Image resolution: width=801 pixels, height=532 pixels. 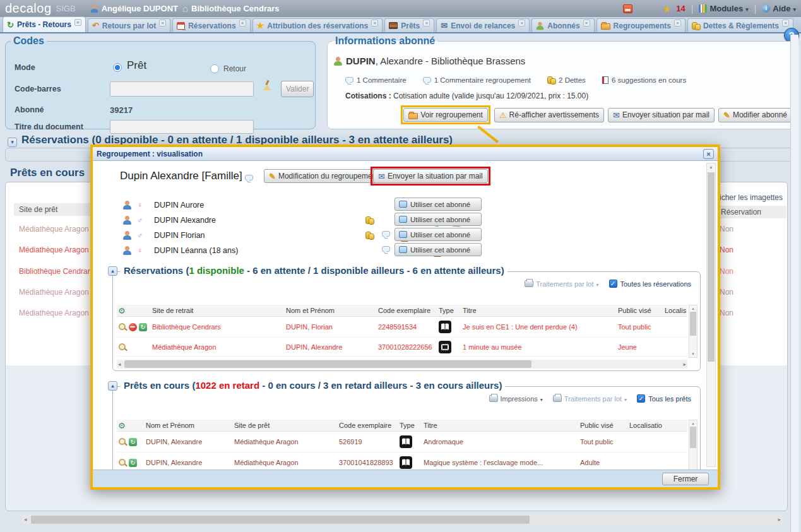 What do you see at coordinates (402, 442) in the screenshot?
I see `loan-row: DUPIN, Alexandre Médiathèque Aragon 5269…` at bounding box center [402, 442].